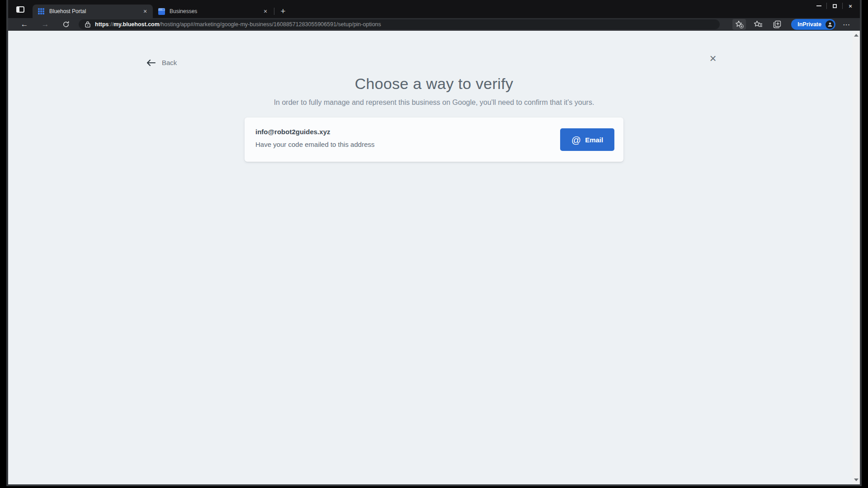  I want to click on collections-icon, so click(778, 24).